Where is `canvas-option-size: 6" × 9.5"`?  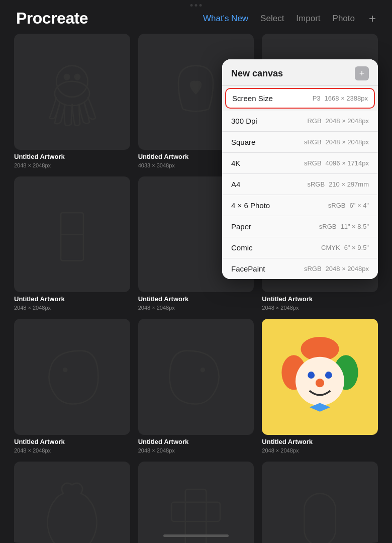 canvas-option-size: 6" × 9.5" is located at coordinates (357, 247).